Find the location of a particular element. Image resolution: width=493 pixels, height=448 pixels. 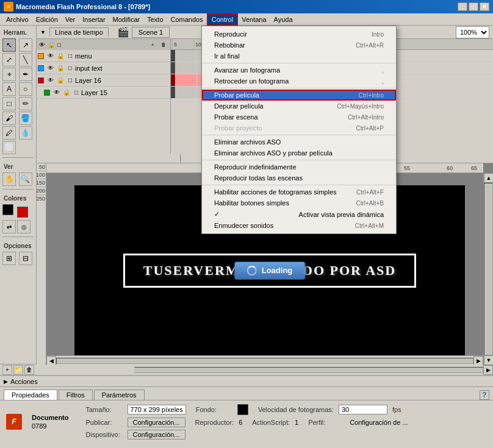

menu-reproducir: Reproducir Intro is located at coordinates (299, 34).